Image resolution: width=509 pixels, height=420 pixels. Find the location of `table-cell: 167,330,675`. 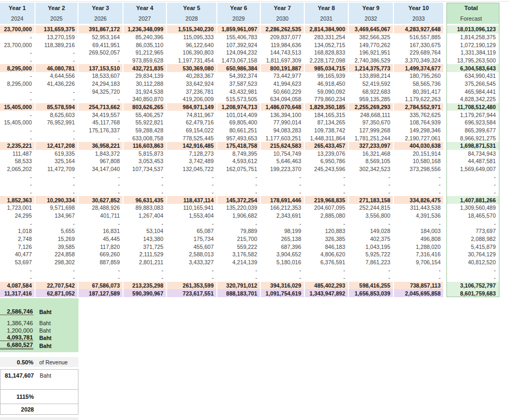

table-cell: 167,330,675 is located at coordinates (419, 44).